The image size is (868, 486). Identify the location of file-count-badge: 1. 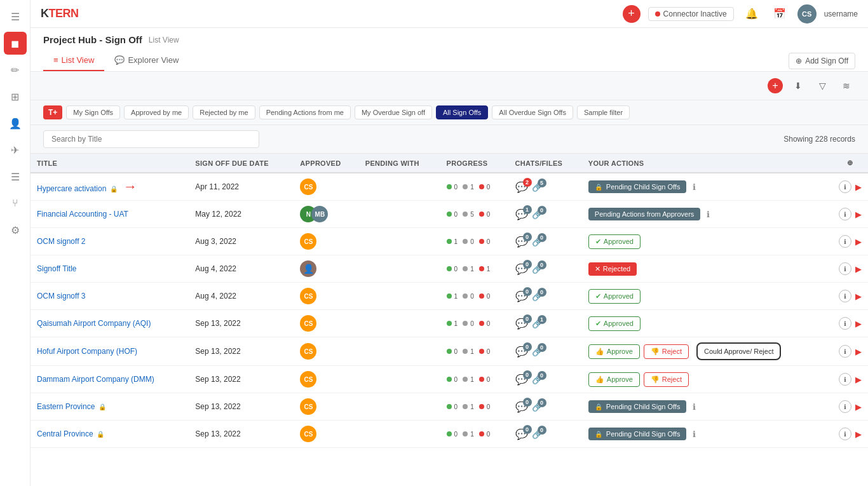
(542, 320).